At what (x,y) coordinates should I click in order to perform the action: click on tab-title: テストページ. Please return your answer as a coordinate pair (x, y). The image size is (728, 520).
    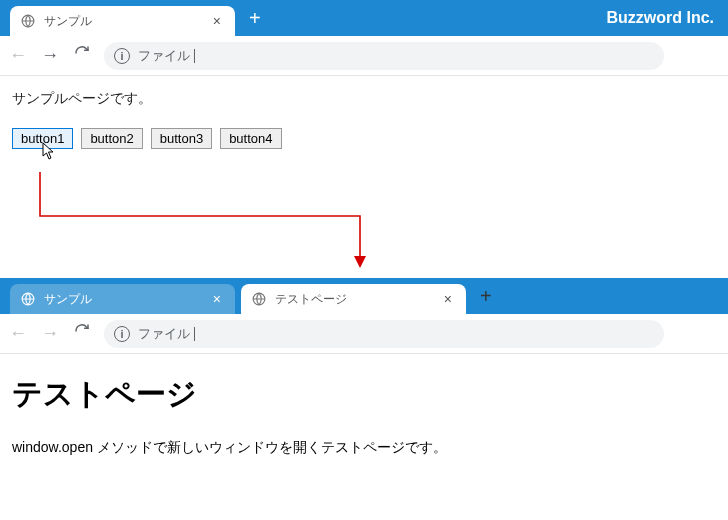
    Looking at the image, I should click on (358, 300).